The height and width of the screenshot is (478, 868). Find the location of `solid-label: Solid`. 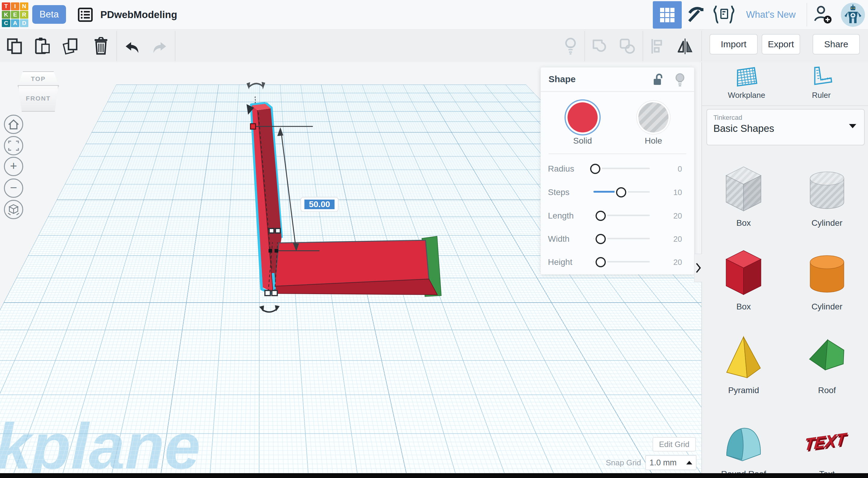

solid-label: Solid is located at coordinates (583, 141).